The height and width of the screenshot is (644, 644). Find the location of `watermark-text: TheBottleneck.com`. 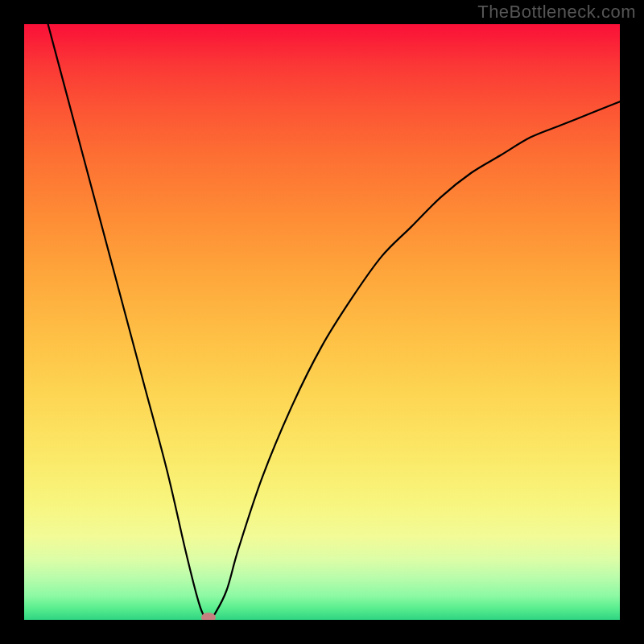

watermark-text: TheBottleneck.com is located at coordinates (557, 12).